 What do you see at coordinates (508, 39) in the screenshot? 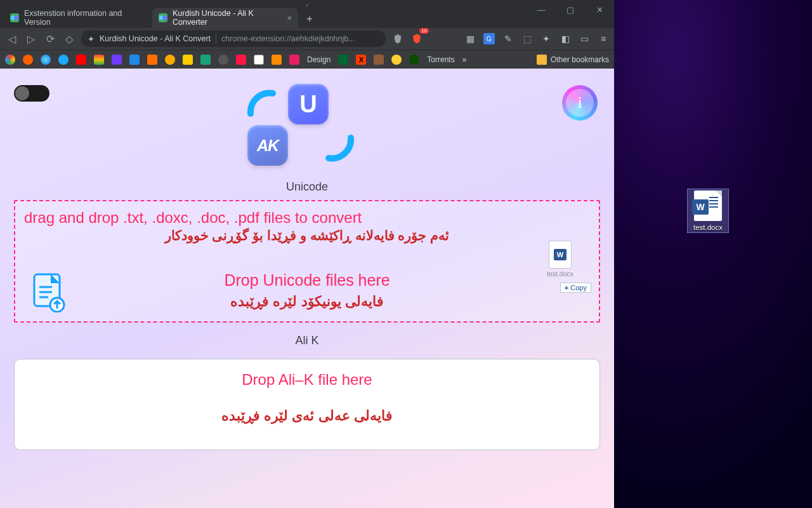
I see `extension-icon: ✎` at bounding box center [508, 39].